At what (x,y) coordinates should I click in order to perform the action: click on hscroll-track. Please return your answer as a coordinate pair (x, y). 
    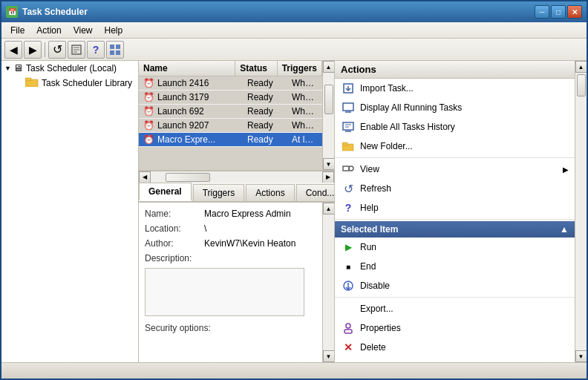
    Looking at the image, I should click on (236, 177).